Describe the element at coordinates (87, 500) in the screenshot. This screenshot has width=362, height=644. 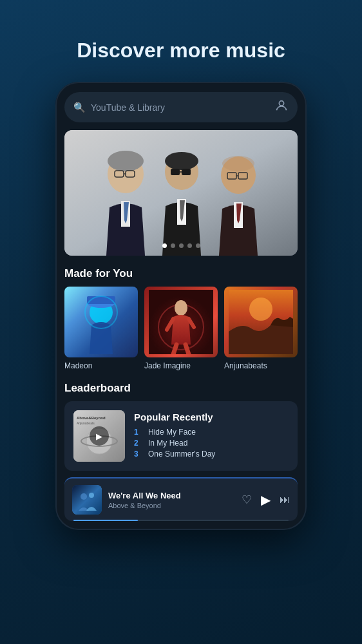
I see `np-thumbnail` at that location.